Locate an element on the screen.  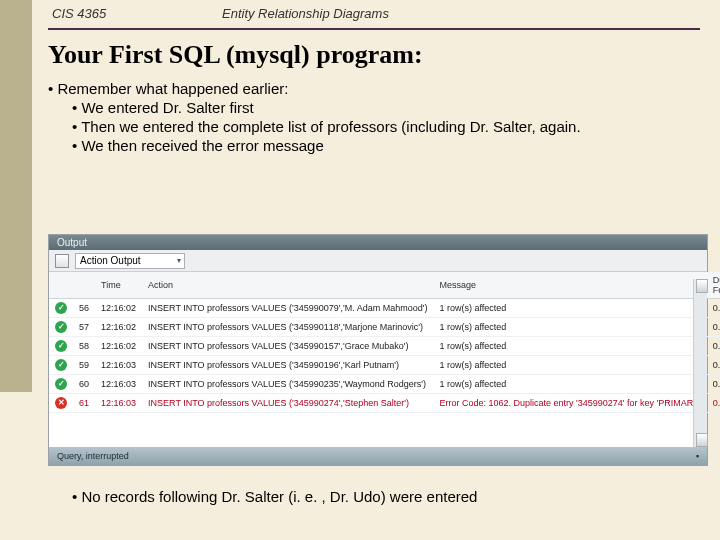
output-mode-dropdown: Action Output is located at coordinates (130, 261).